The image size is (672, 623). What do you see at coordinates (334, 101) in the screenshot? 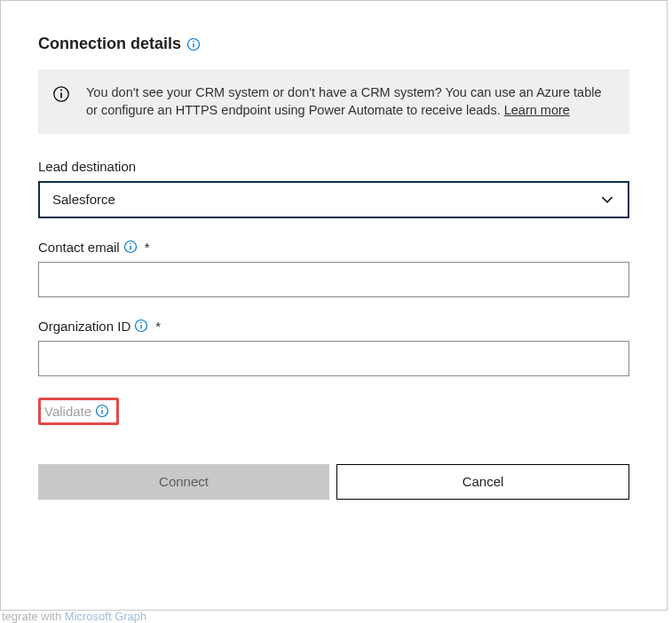
I see `infobox: You don't see your CRM system or don't h…` at bounding box center [334, 101].